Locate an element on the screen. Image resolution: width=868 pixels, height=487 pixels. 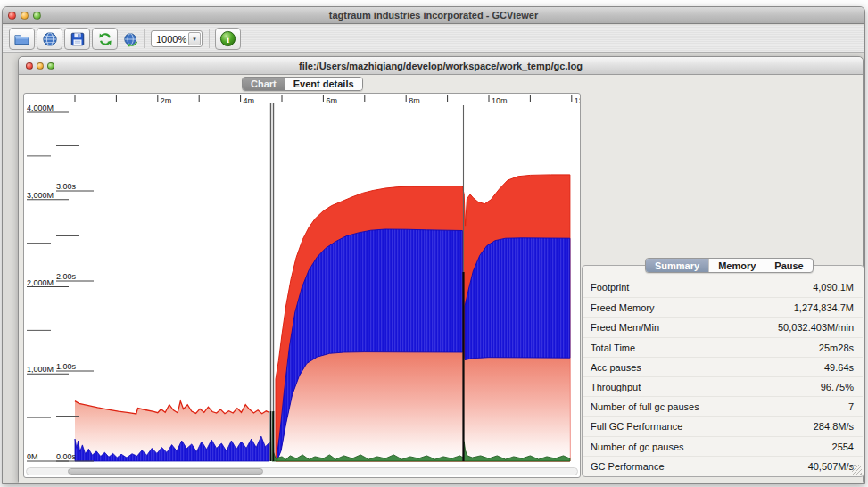
summary-row-value: 25m28s is located at coordinates (837, 348).